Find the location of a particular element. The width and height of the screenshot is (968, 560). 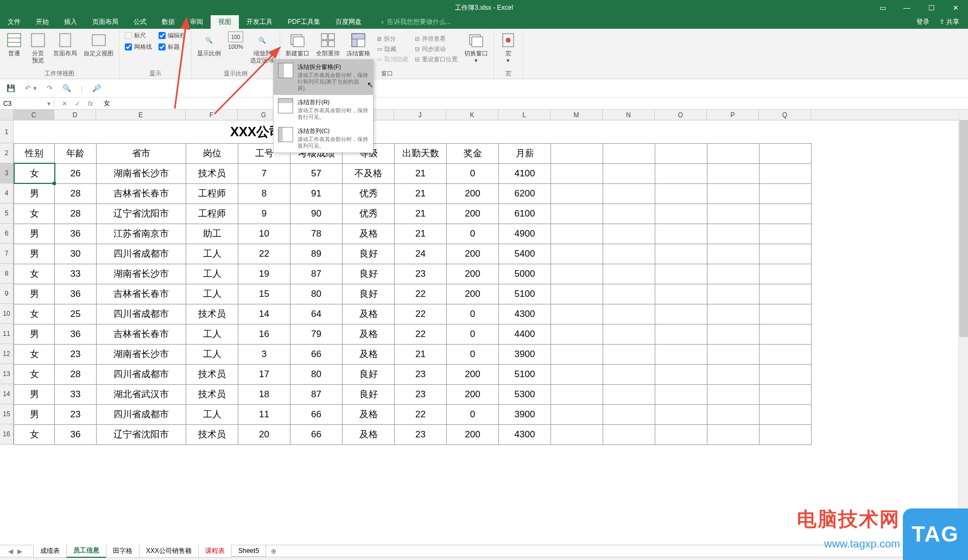

custom-views-button: 自定义视图 is located at coordinates (99, 48).